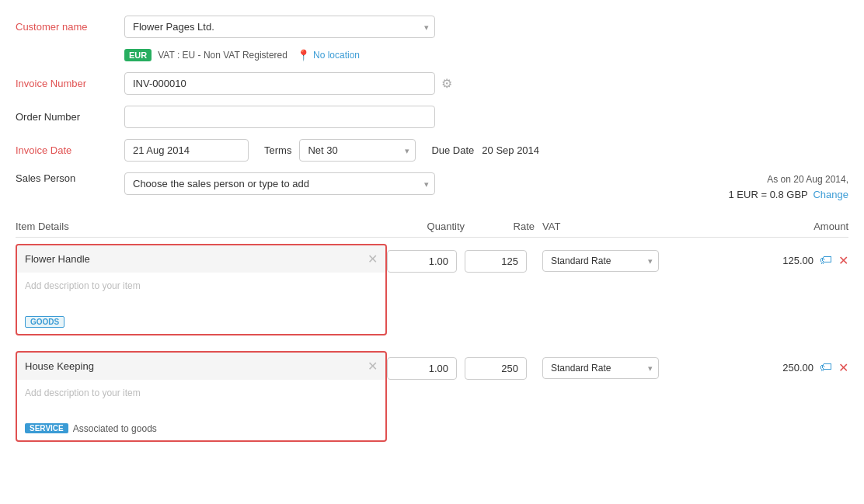 This screenshot has width=864, height=504. What do you see at coordinates (789, 196) in the screenshot?
I see `exchange-rate-line: 1 EUR = 0.8 GBP Change` at bounding box center [789, 196].